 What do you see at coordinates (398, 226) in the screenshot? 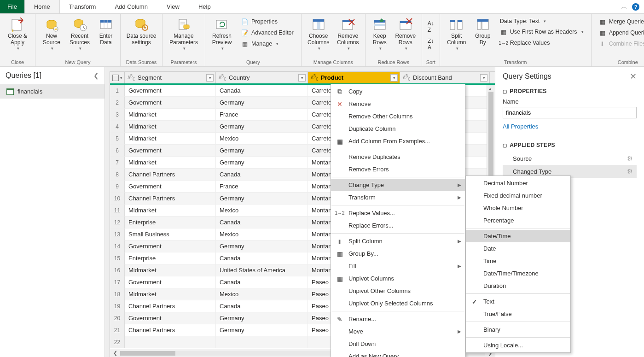
I see `menu-replace-errors: Replace Errors...` at bounding box center [398, 226].